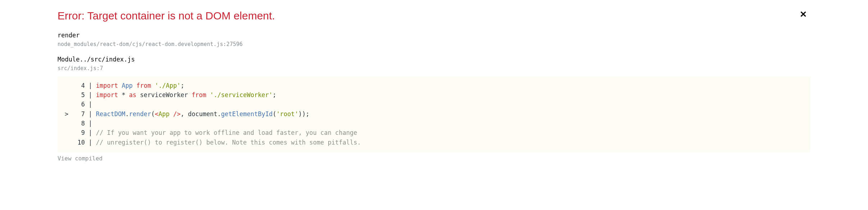 Image resolution: width=868 pixels, height=210 pixels. Describe the element at coordinates (77, 95) in the screenshot. I see `line-number: 5` at that location.